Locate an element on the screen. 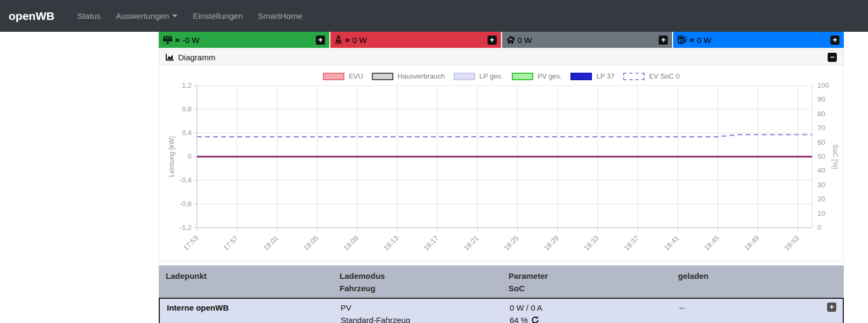 This screenshot has height=323, width=868. nav-item-auswertungen: Auswertungen is located at coordinates (146, 16).